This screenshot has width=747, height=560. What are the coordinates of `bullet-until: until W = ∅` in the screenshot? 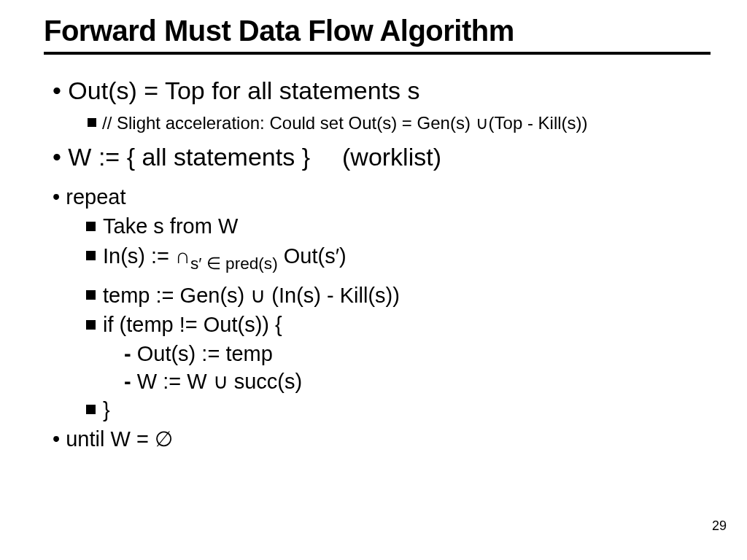 It's located at (377, 439).